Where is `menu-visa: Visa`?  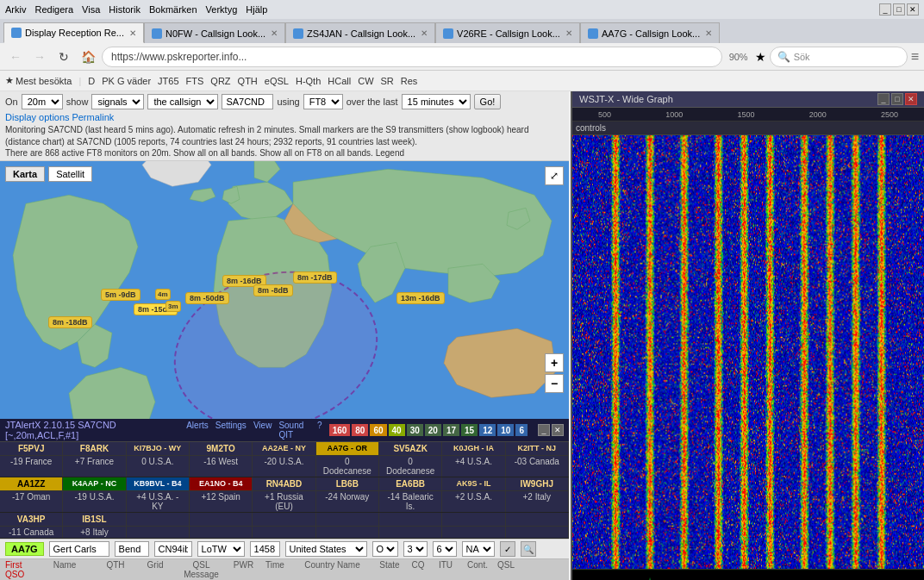
menu-visa: Visa is located at coordinates (91, 9).